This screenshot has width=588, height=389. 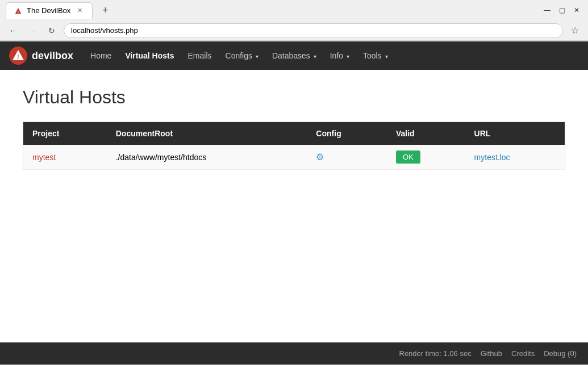 I want to click on nav-link-info: Info ▾, so click(x=340, y=56).